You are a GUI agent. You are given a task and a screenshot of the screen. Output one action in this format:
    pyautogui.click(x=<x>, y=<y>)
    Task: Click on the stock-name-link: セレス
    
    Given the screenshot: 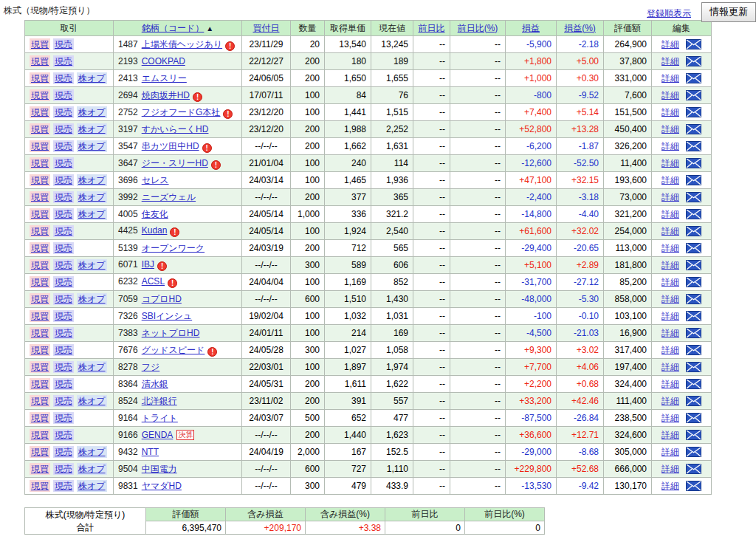 What is the action you would take?
    pyautogui.click(x=155, y=180)
    